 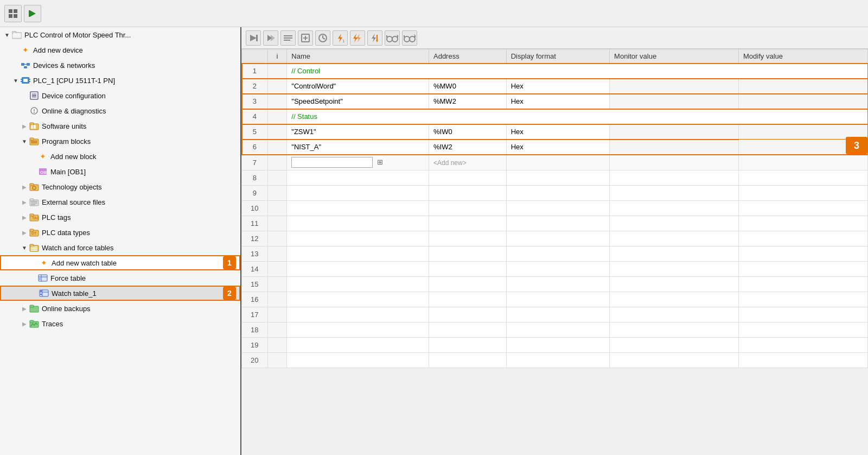 What do you see at coordinates (555, 269) in the screenshot?
I see `table-row-empty: 14` at bounding box center [555, 269].